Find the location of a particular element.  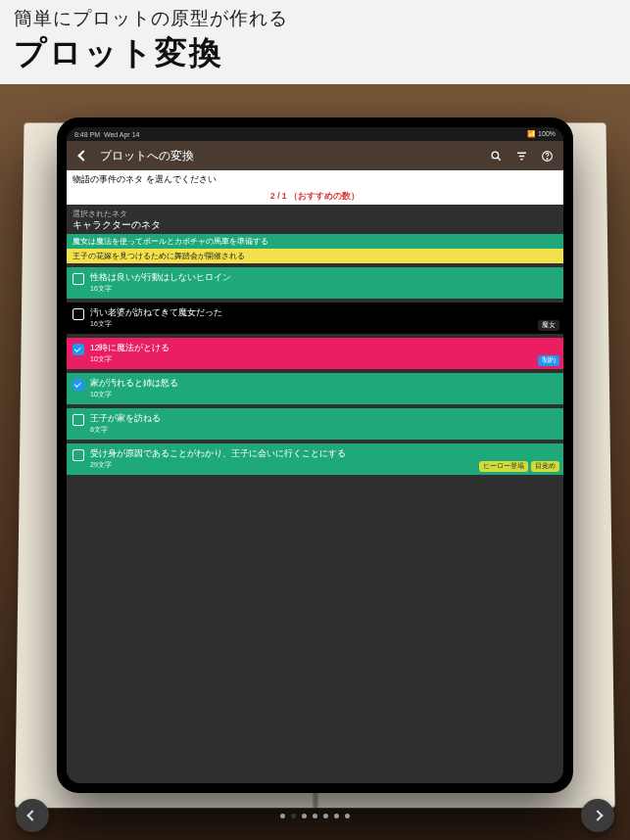

tag: 制約 is located at coordinates (549, 360).